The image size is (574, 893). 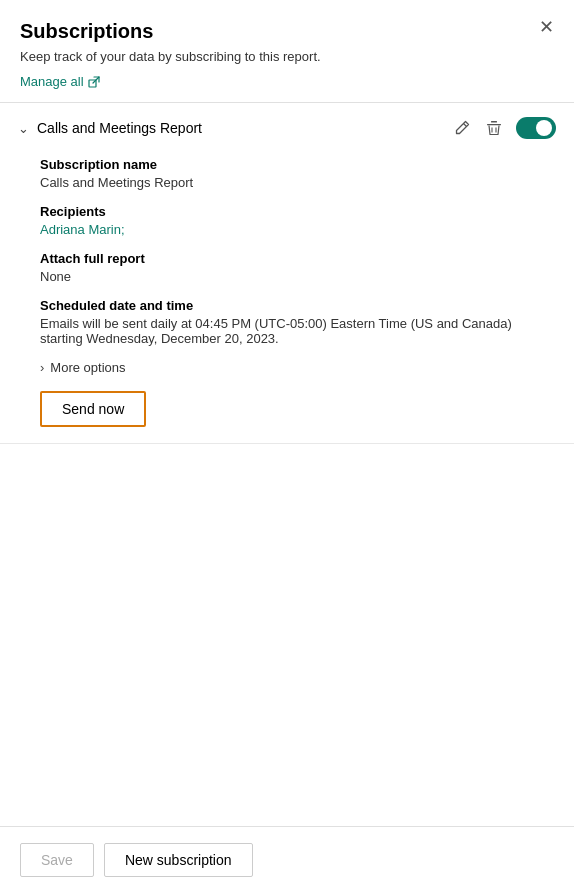 I want to click on panel-footer: Save New subscription, so click(x=287, y=860).